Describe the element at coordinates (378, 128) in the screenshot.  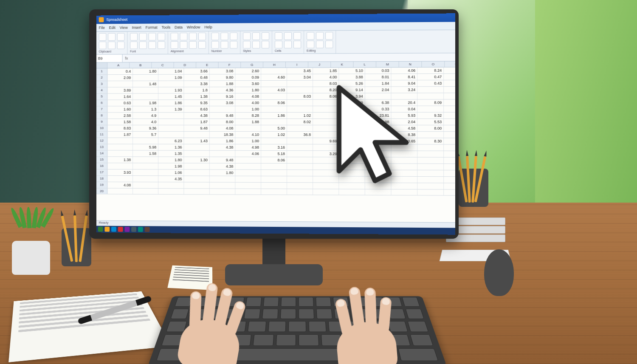
I see `cell: 6.43` at that location.